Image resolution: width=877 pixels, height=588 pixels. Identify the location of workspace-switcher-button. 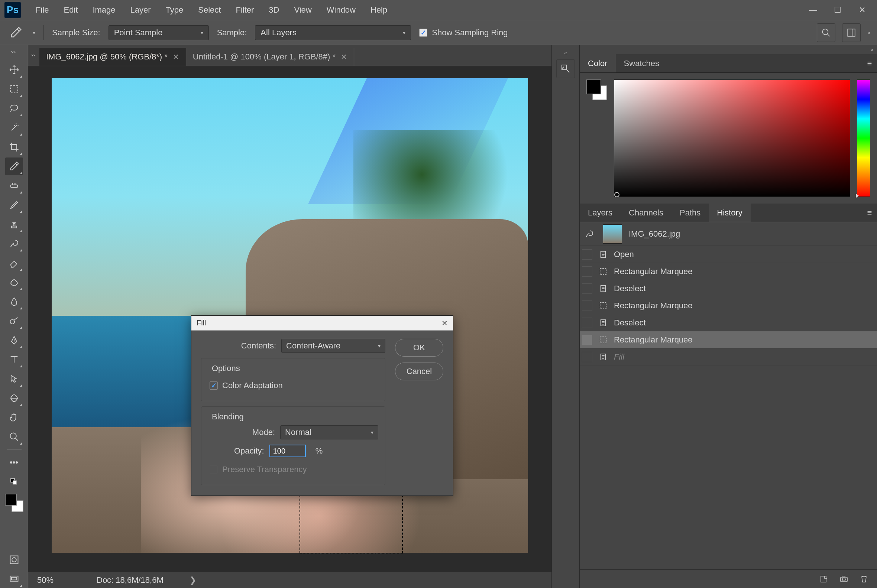
(851, 33).